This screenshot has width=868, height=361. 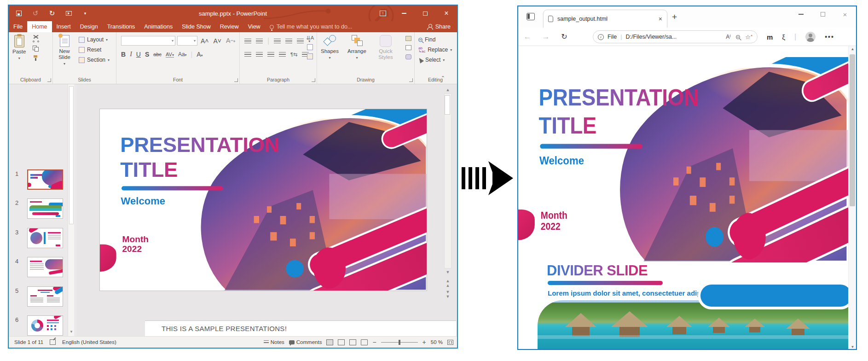 What do you see at coordinates (49, 80) in the screenshot?
I see `clipboard-dialog-launcher` at bounding box center [49, 80].